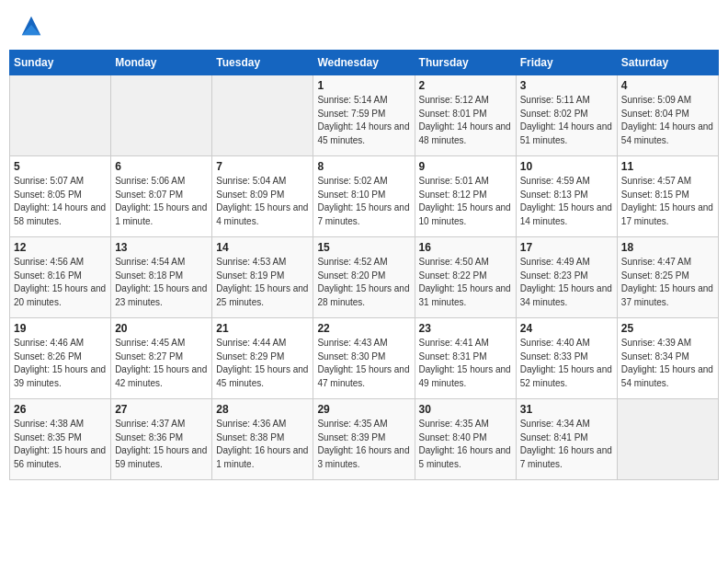 The height and width of the screenshot is (563, 728). Describe the element at coordinates (263, 197) in the screenshot. I see `calendar-cell: 7Sunrise: 5:04 AM Sunset: 8:09 PM Daylig…` at that location.